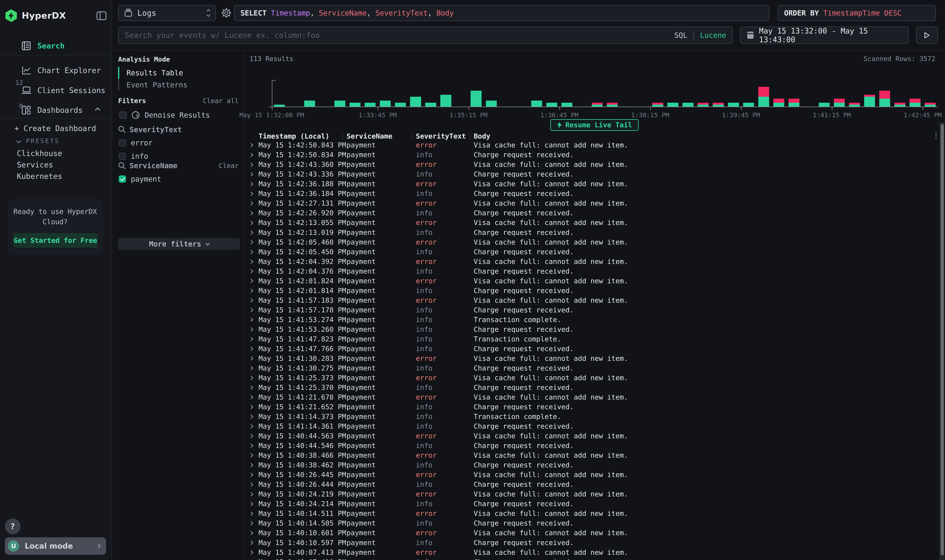  What do you see at coordinates (650, 115) in the screenshot?
I see `x-axis-tick-label: 1:38:15 PM` at bounding box center [650, 115].